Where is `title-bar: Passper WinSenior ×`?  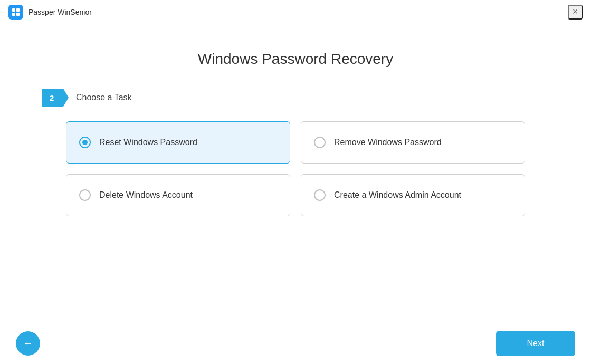
title-bar: Passper WinSenior × is located at coordinates (296, 12).